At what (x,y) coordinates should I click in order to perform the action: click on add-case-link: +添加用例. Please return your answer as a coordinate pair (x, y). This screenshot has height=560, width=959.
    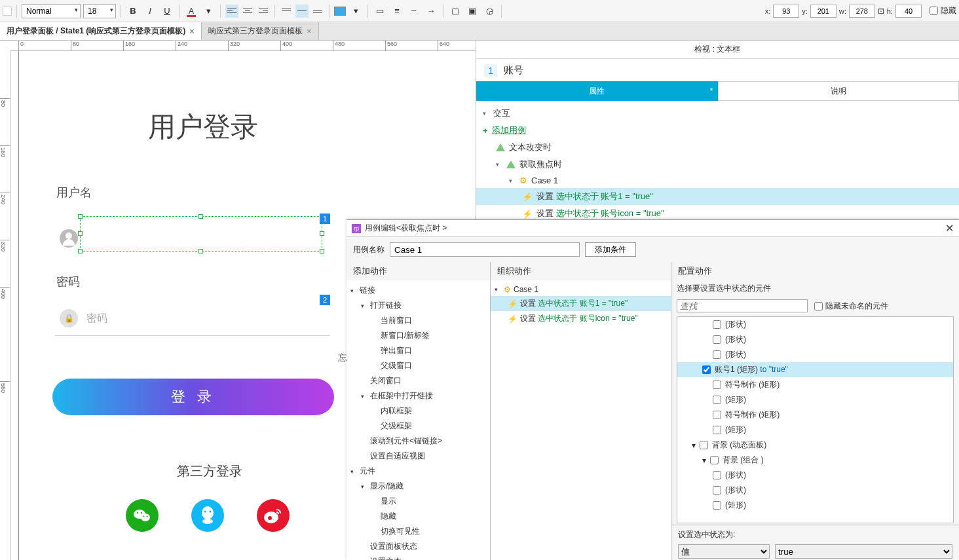
    Looking at the image, I should click on (718, 130).